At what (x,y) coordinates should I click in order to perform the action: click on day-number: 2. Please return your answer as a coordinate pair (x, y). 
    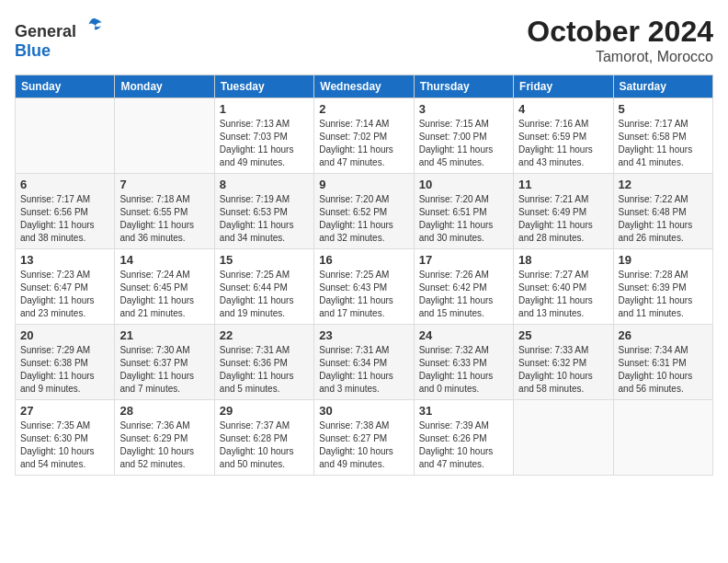
    Looking at the image, I should click on (364, 109).